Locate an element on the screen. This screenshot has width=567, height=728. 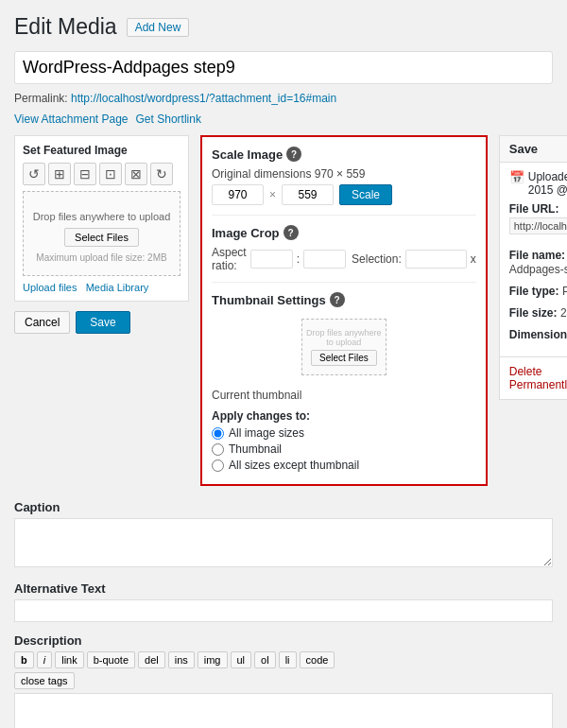
del-button: del is located at coordinates (151, 660).